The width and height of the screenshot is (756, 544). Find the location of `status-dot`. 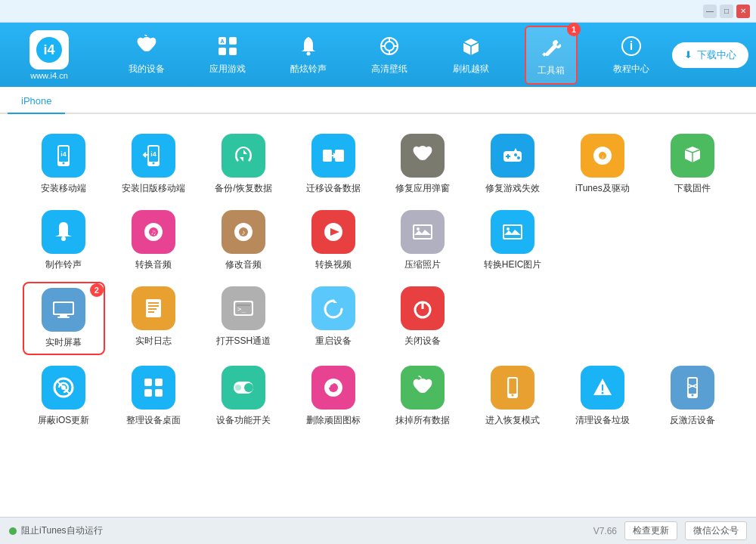

status-dot is located at coordinates (13, 531).